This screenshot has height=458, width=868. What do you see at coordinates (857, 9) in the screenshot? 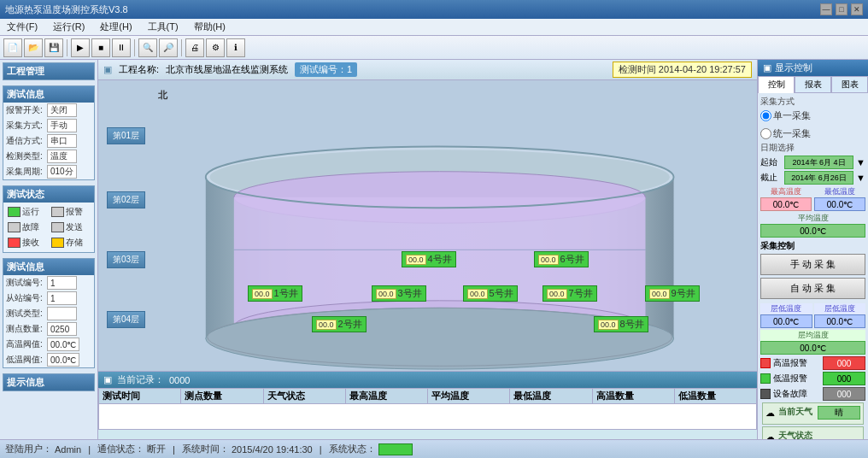
I see `close-button: ✕` at bounding box center [857, 9].